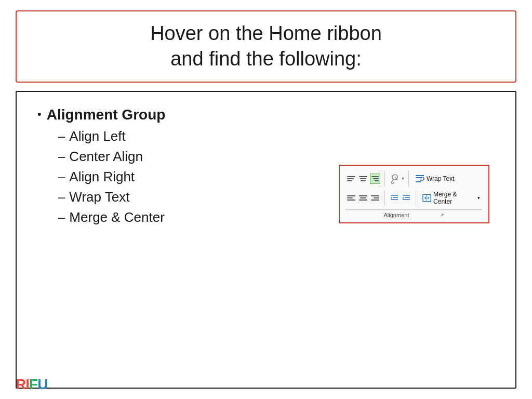 This screenshot has width=532, height=399. I want to click on title-text: Hover on the Home ribbon and find the fo…, so click(266, 47).